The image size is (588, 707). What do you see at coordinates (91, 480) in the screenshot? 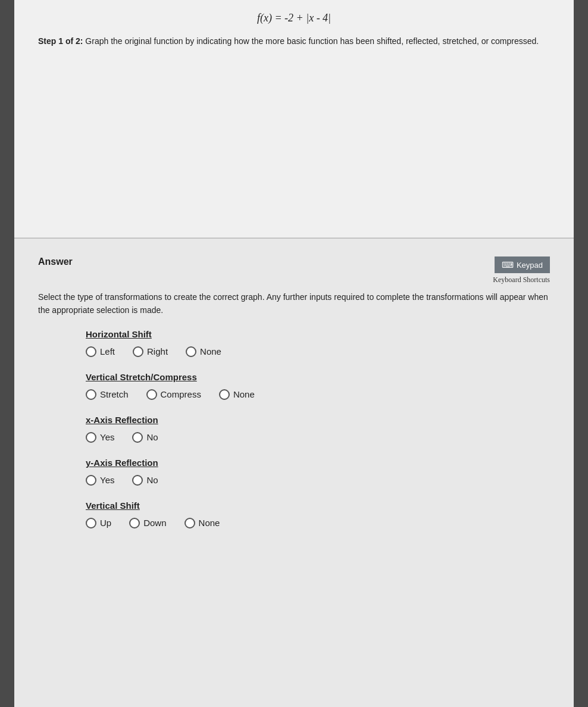
I see `y-axis-yes-radio` at bounding box center [91, 480].